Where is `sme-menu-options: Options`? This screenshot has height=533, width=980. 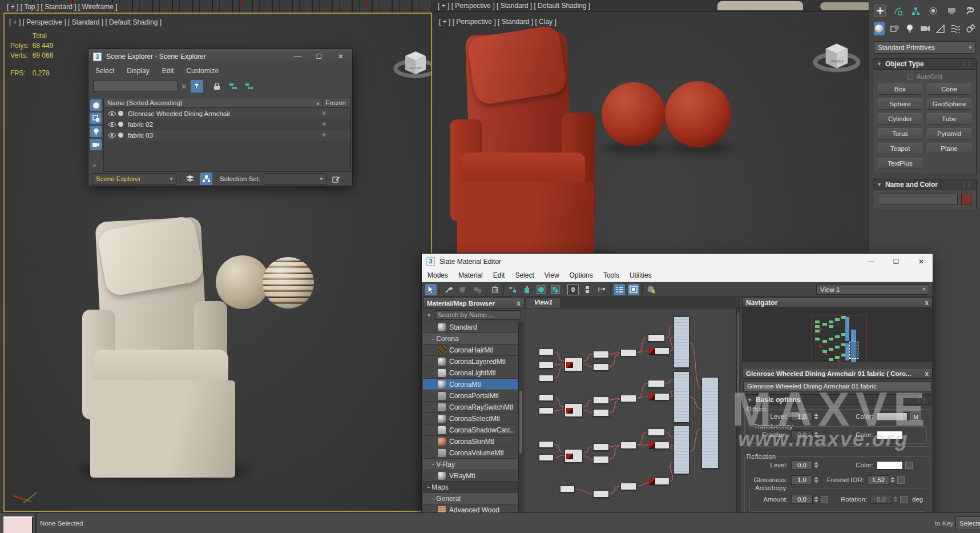 sme-menu-options: Options is located at coordinates (581, 275).